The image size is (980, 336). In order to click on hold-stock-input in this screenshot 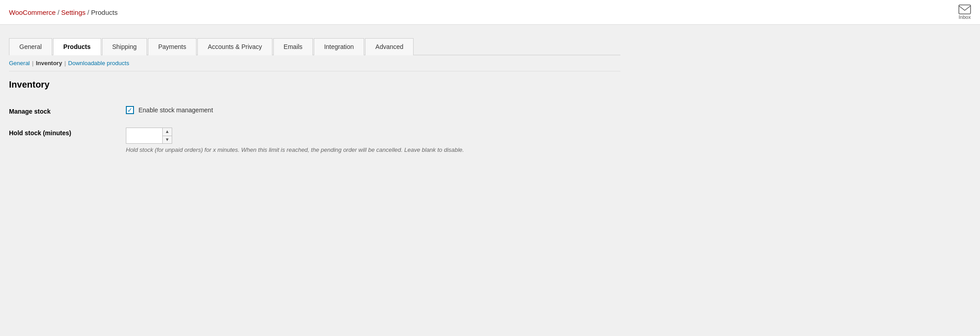, I will do `click(144, 136)`.